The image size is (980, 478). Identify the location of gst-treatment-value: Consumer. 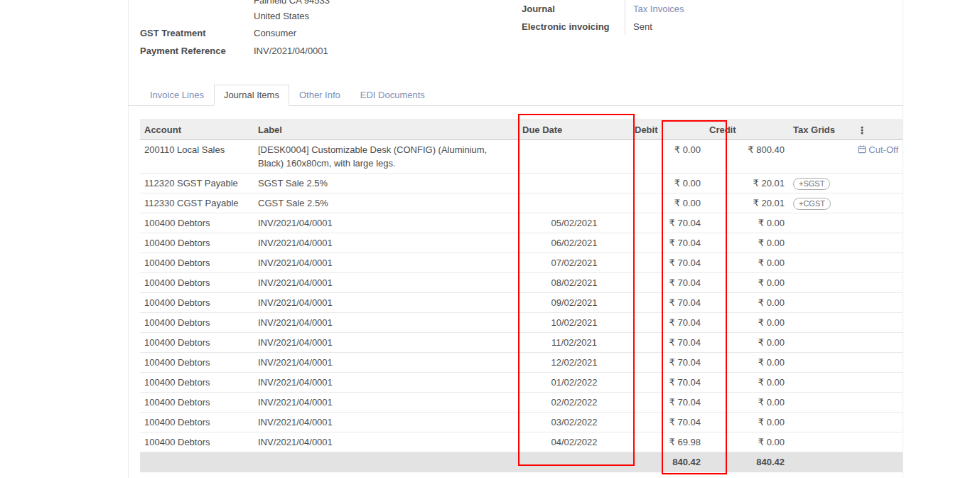
(275, 33).